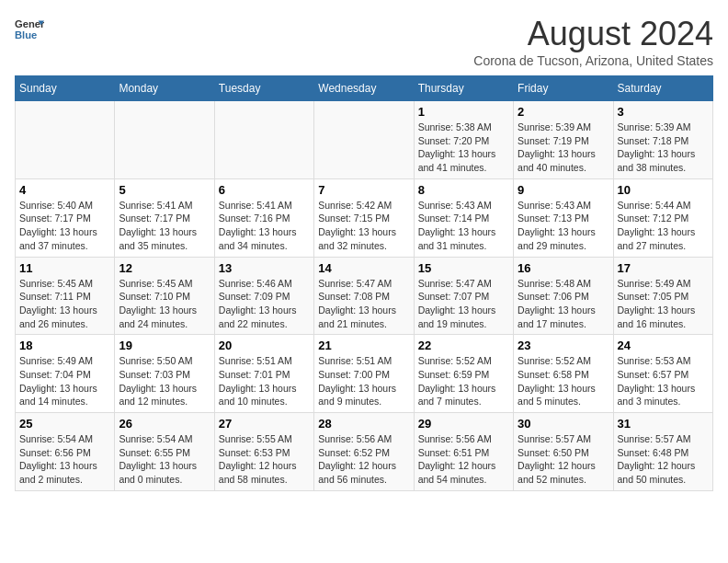 This screenshot has width=728, height=563. Describe the element at coordinates (265, 304) in the screenshot. I see `day-info: Sunrise: 5:46 AM Sunset: 7:09 PM Dayligh…` at that location.